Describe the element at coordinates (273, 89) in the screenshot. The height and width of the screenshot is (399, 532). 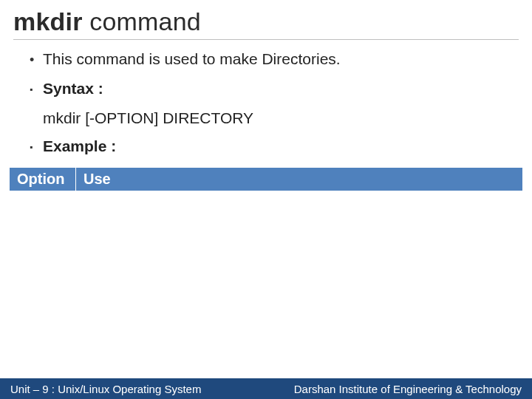
I see `bullet-syntax: ▪ Syntax :` at that location.